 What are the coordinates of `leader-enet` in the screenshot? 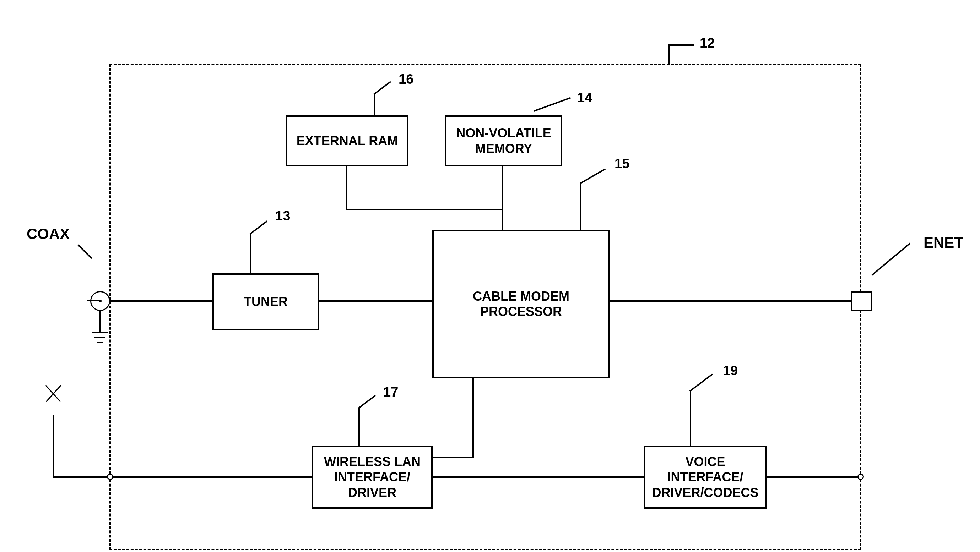 It's located at (891, 259).